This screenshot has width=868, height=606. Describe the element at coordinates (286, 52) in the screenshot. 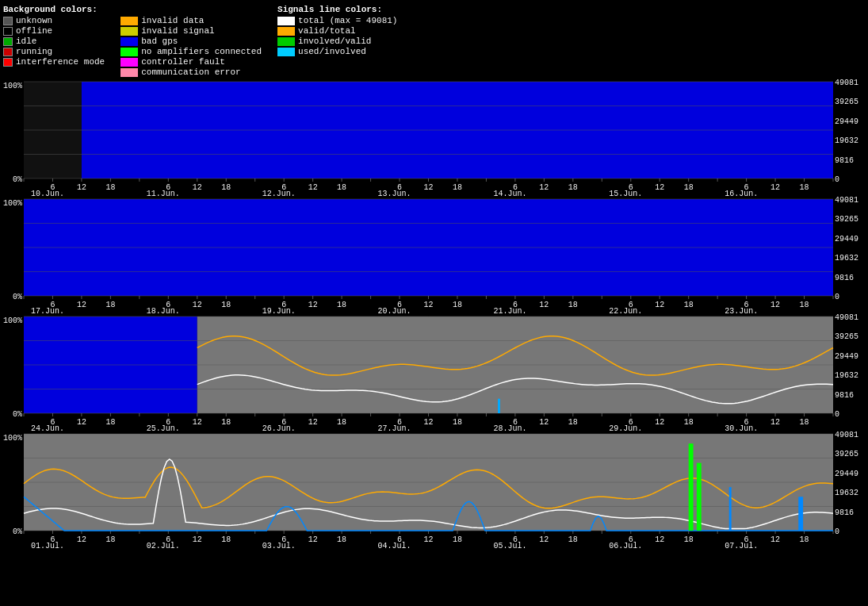

I see `used-involved-swatch` at that location.